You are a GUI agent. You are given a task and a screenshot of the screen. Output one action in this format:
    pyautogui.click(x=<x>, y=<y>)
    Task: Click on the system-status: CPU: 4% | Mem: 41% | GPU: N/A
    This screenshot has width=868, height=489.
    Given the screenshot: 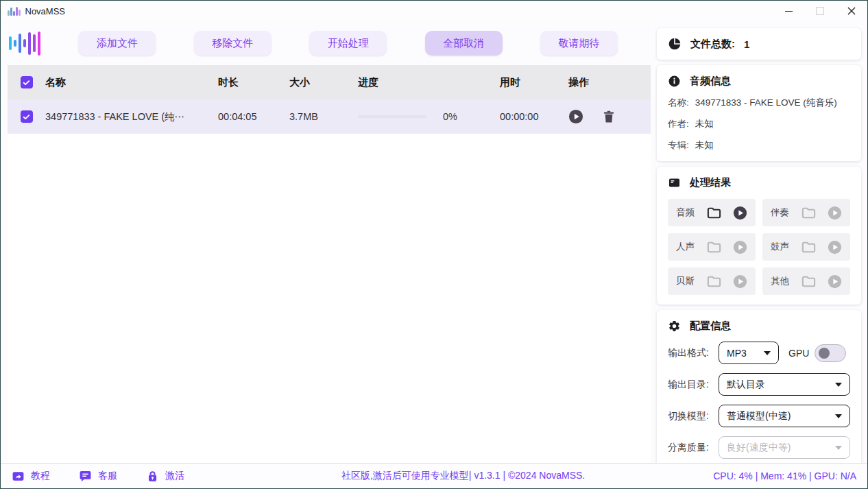 What is the action you would take?
    pyautogui.click(x=784, y=476)
    